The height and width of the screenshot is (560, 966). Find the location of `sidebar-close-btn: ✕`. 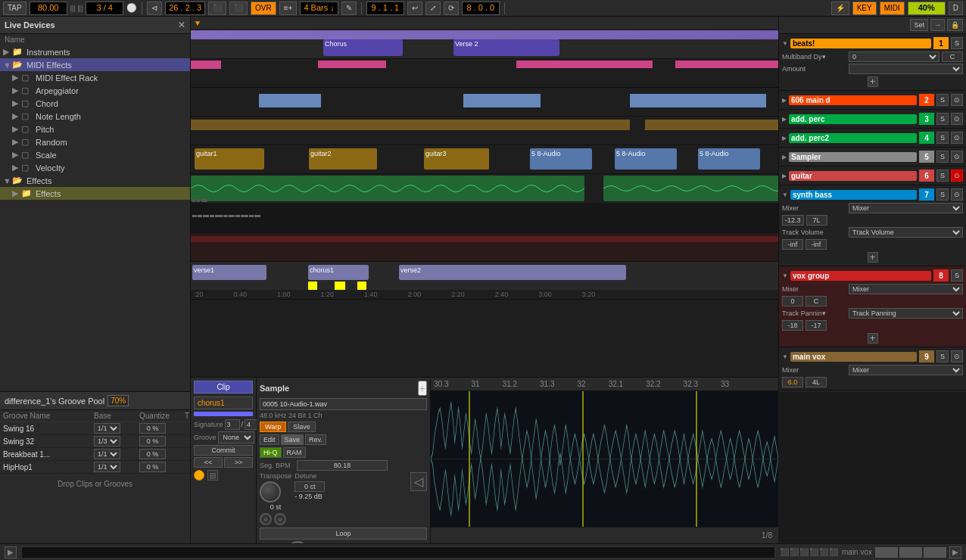

sidebar-close-btn: ✕ is located at coordinates (182, 25).